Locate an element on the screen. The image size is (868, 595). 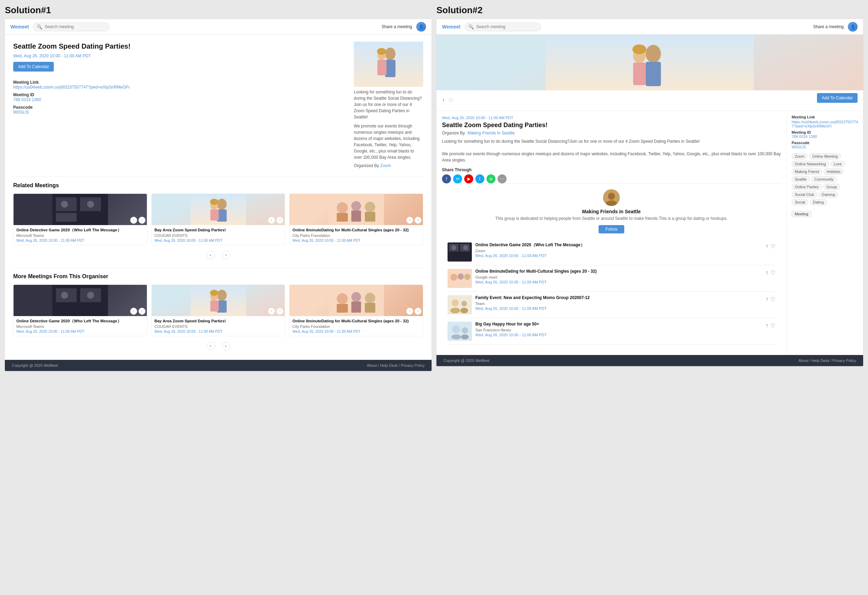
s1-more0-fav: ♡ is located at coordinates (142, 311).